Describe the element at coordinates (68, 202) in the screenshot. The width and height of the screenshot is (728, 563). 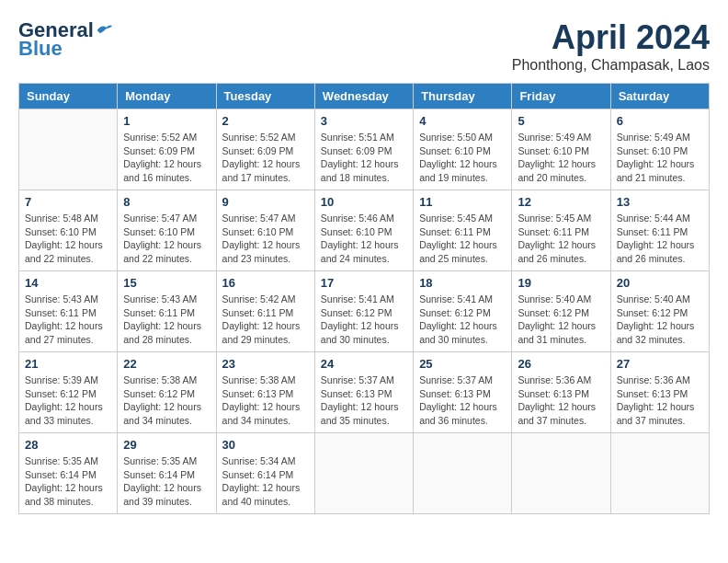
I see `day-number: 7` at that location.